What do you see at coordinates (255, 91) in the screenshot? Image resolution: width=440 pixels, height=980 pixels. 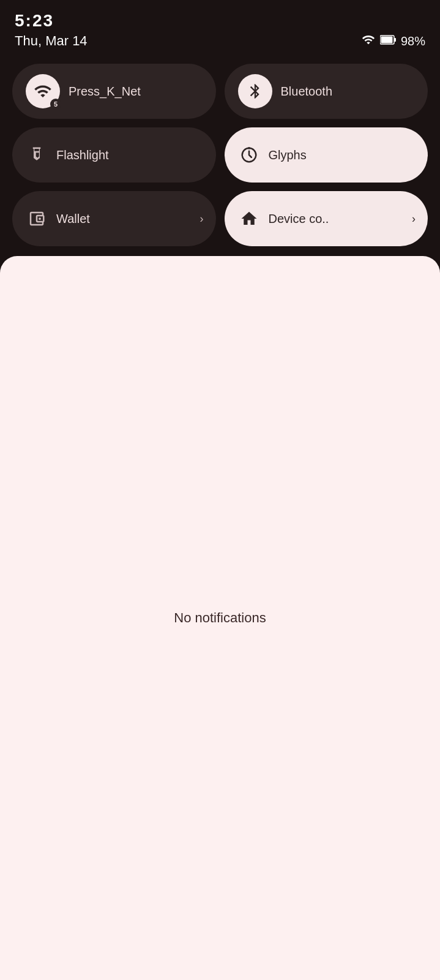 I see `bluetooth-icon` at bounding box center [255, 91].